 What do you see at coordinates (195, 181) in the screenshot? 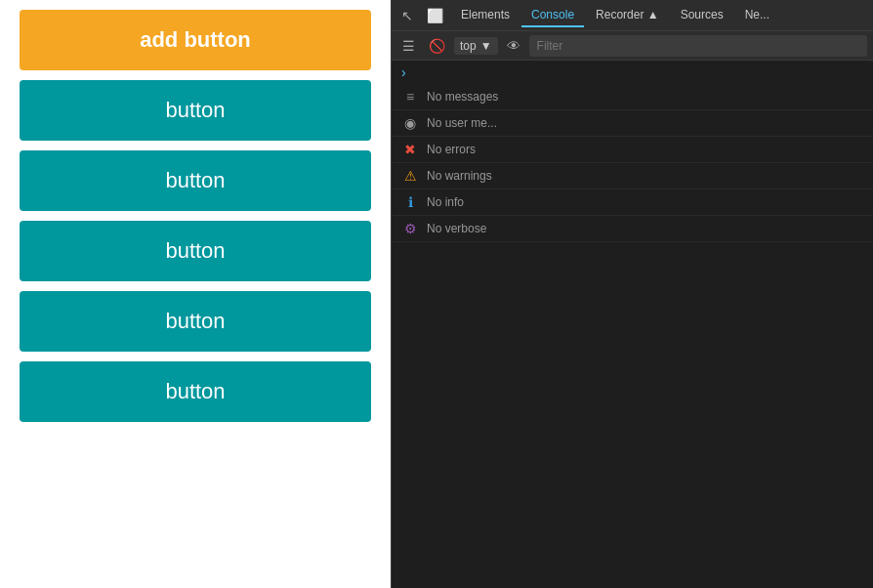
I see `button-2: button` at bounding box center [195, 181].